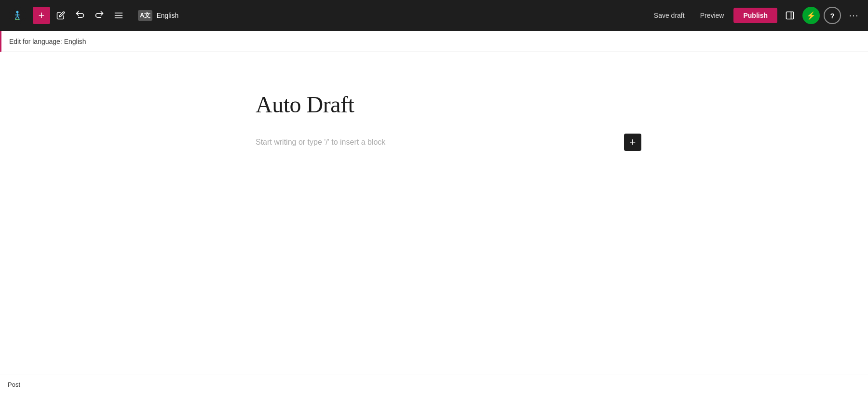  What do you see at coordinates (99, 15) in the screenshot?
I see `redo-button` at bounding box center [99, 15].